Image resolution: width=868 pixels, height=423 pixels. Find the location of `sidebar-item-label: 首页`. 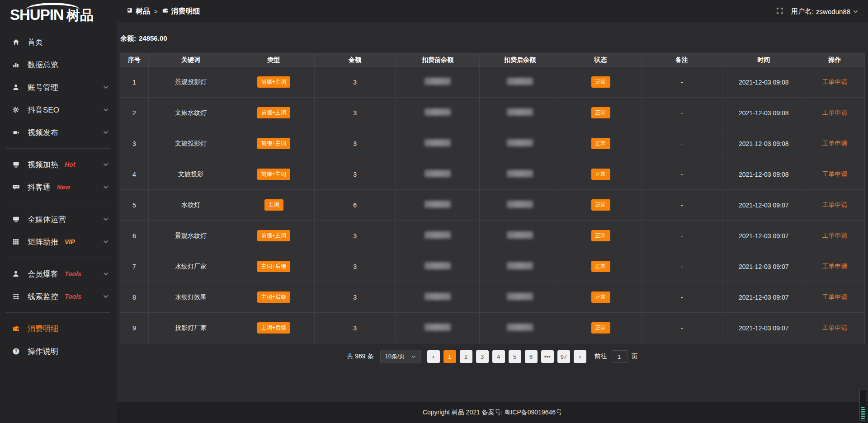

sidebar-item-label: 首页 is located at coordinates (35, 42).